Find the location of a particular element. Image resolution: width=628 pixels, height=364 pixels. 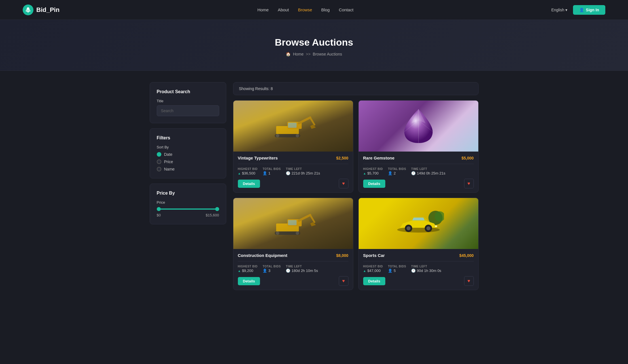

nav-about: About is located at coordinates (284, 10).